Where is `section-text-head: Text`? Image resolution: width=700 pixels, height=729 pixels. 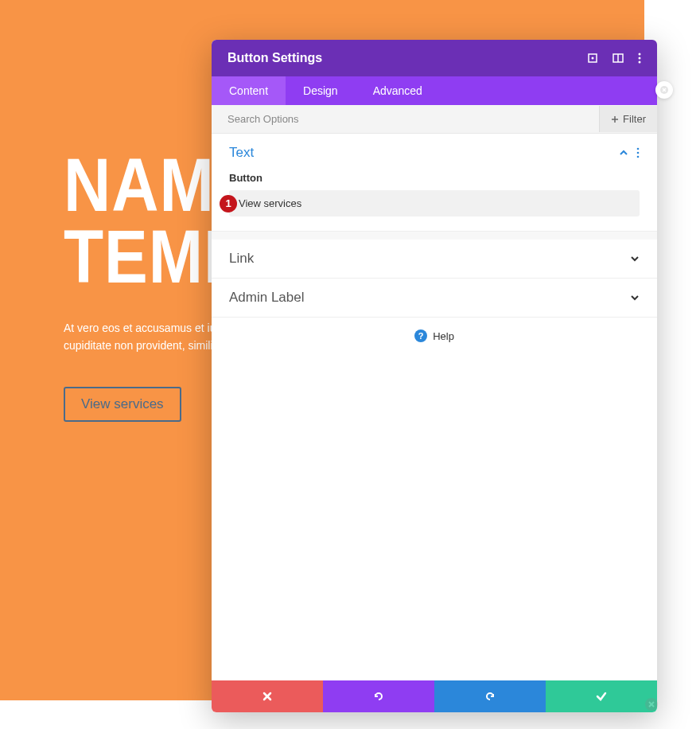 section-text-head: Text is located at coordinates (434, 153).